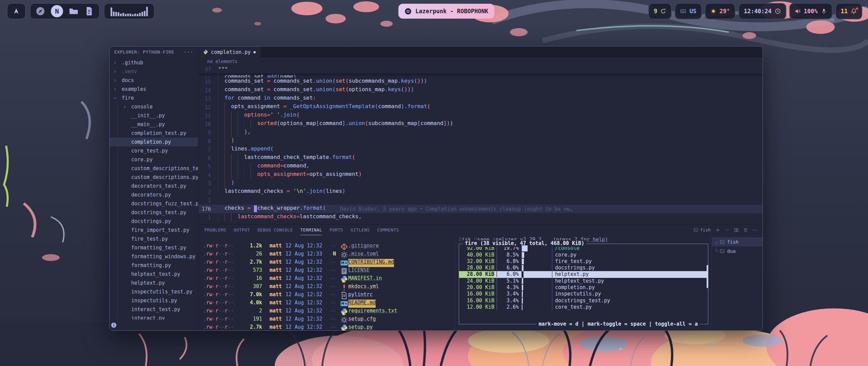 The height and width of the screenshot is (366, 868). Describe the element at coordinates (154, 283) in the screenshot. I see `tree-item-helptext.py: helptext.py` at that location.